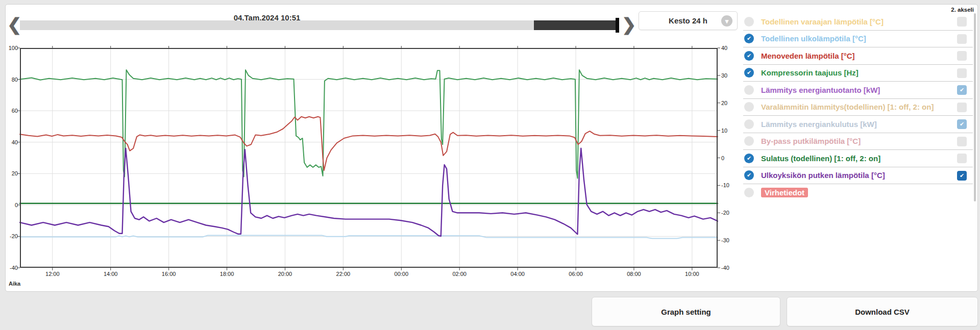  Describe the element at coordinates (688, 20) in the screenshot. I see `duration-label: Kesto 24 h` at that location.